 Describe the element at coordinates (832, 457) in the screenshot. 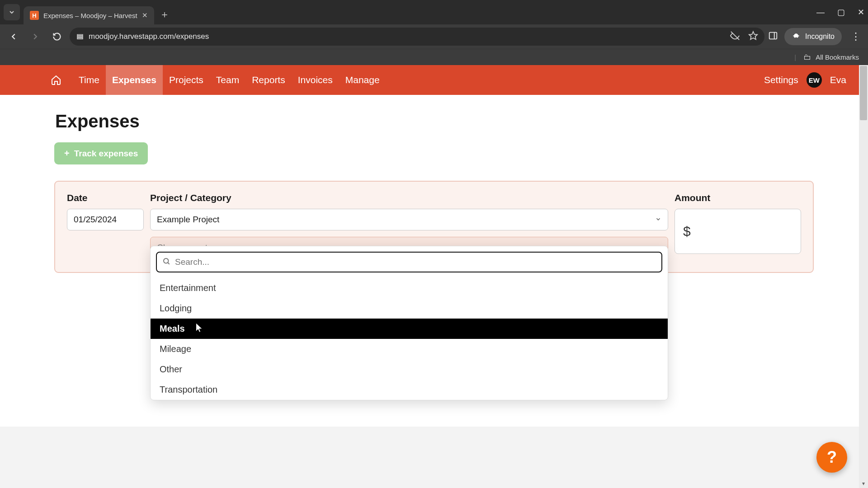

I see `help-fab: ?` at that location.